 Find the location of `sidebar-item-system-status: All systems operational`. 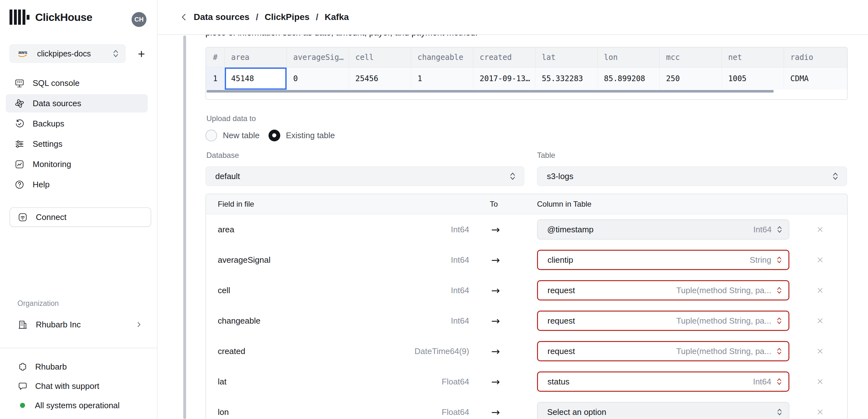

sidebar-item-system-status: All systems operational is located at coordinates (80, 406).